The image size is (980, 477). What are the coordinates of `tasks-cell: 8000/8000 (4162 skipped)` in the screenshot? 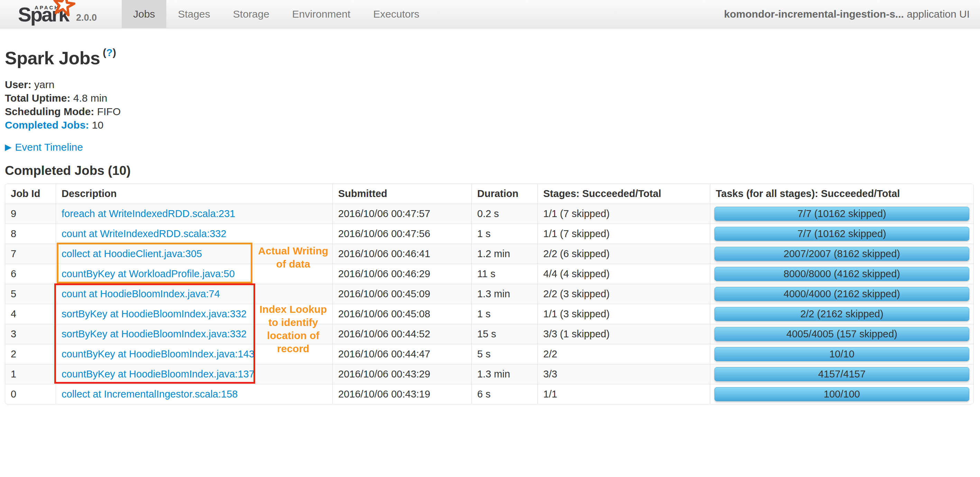 It's located at (842, 274).